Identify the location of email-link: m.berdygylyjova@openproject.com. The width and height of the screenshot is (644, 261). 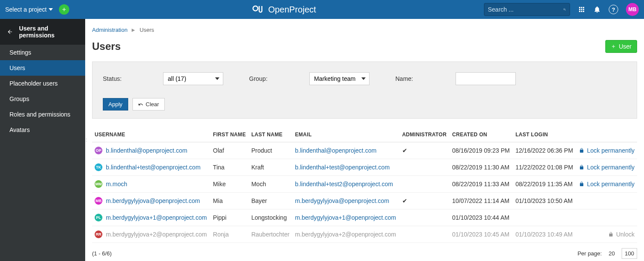
(342, 201).